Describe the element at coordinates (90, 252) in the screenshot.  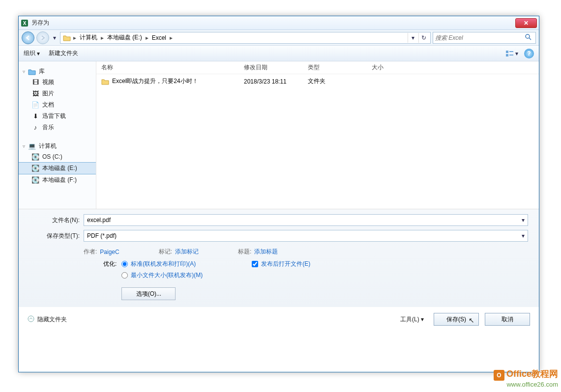
I see `author-label: 作者:` at that location.